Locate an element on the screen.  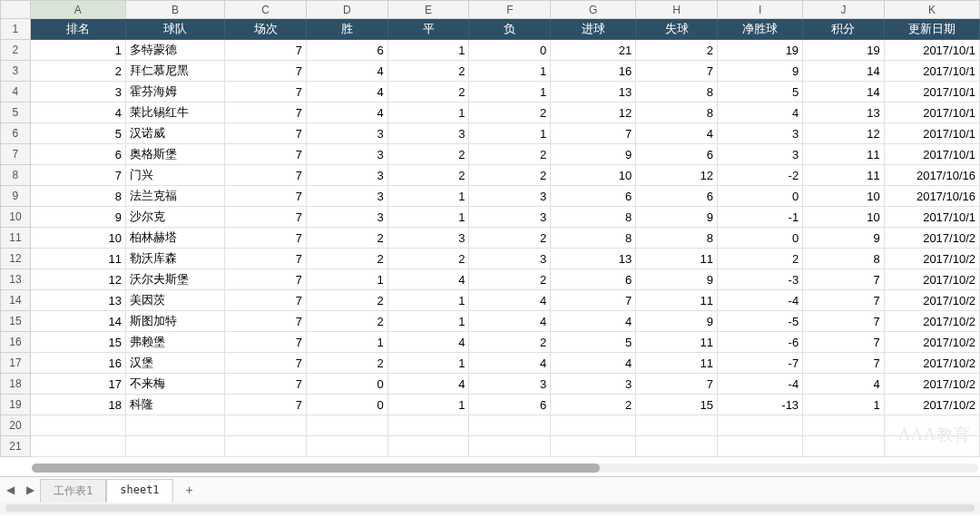
cell-date: 2017/10/16 is located at coordinates (931, 176).